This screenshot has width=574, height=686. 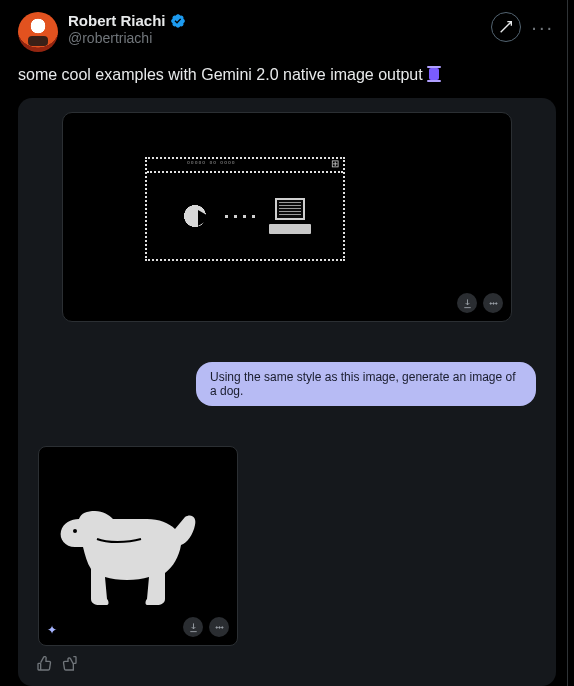 I want to click on tweet-header: Robert Riachi @robertriachi ···, so click(x=287, y=32).